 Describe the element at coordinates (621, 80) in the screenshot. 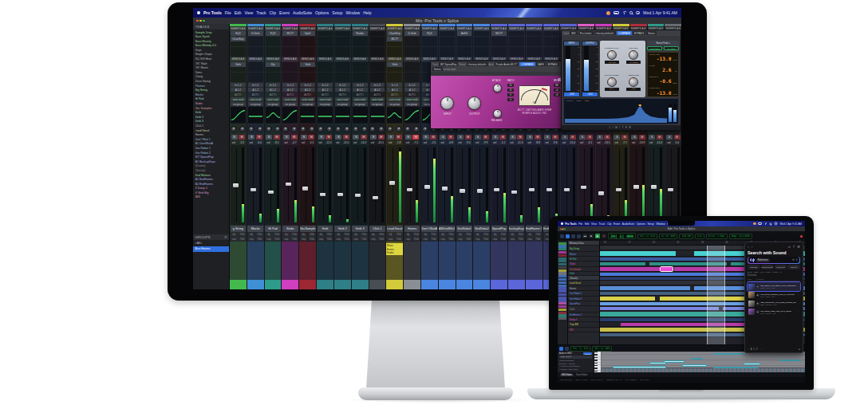

I see `pro-limiter-plugin-window: TrackMIXPro Limiter<factory default>COMP…` at that location.